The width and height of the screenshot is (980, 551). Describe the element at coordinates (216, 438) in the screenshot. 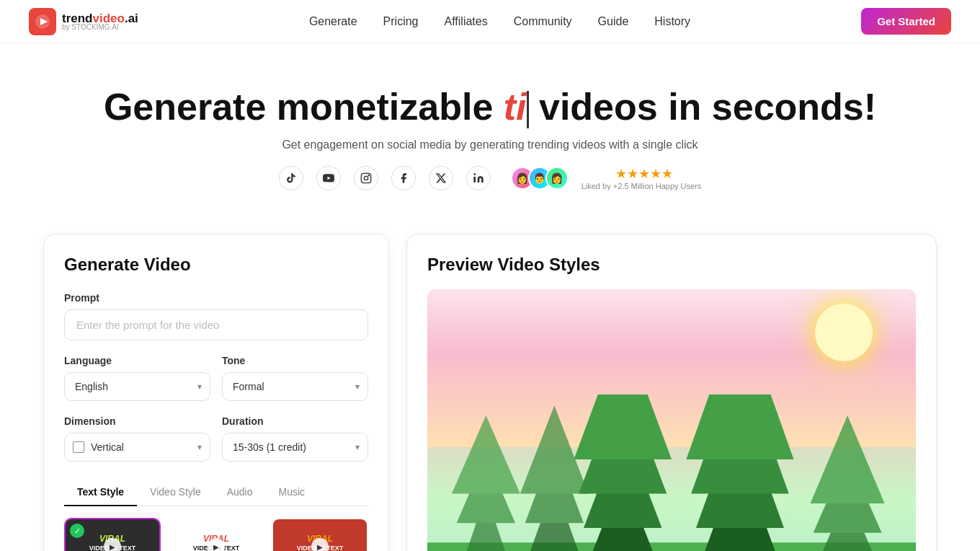

I see `dimension-duration-row: Dimension Vertical Horizontal Square ▾ D…` at that location.